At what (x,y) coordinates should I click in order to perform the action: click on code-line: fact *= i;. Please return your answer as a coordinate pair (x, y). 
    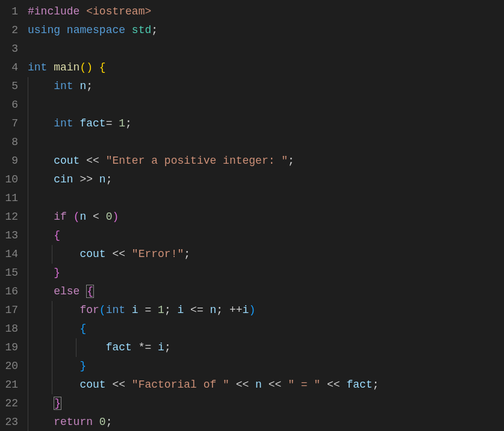
    Looking at the image, I should click on (266, 348).